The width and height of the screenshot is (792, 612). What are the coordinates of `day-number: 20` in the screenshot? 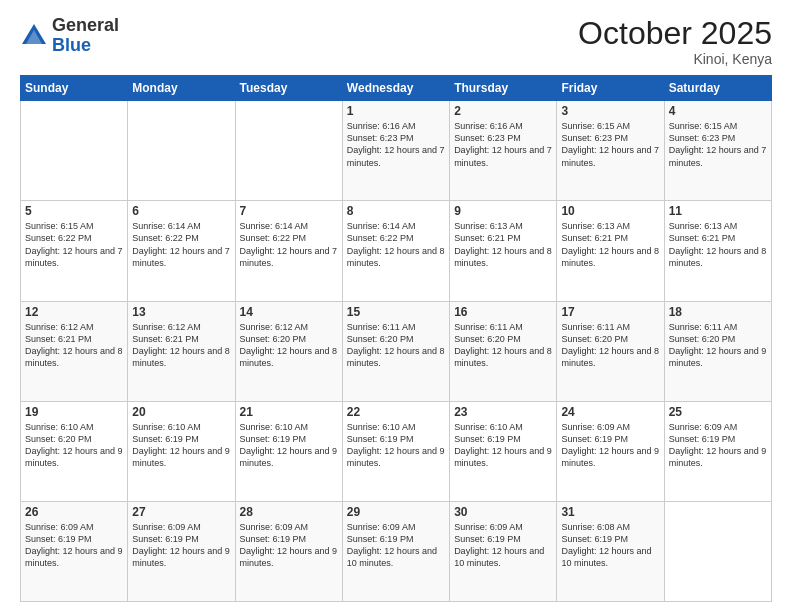 It's located at (181, 412).